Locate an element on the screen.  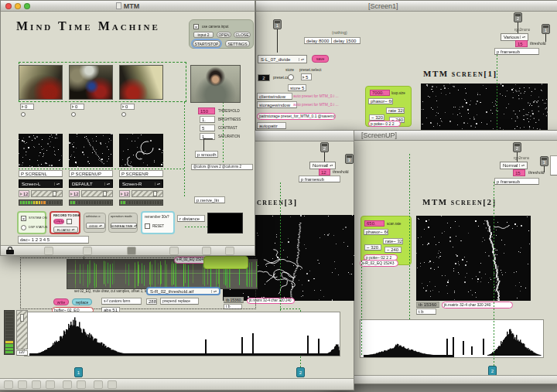
trigger-numbox: tb 15360 is located at coordinates (428, 305).